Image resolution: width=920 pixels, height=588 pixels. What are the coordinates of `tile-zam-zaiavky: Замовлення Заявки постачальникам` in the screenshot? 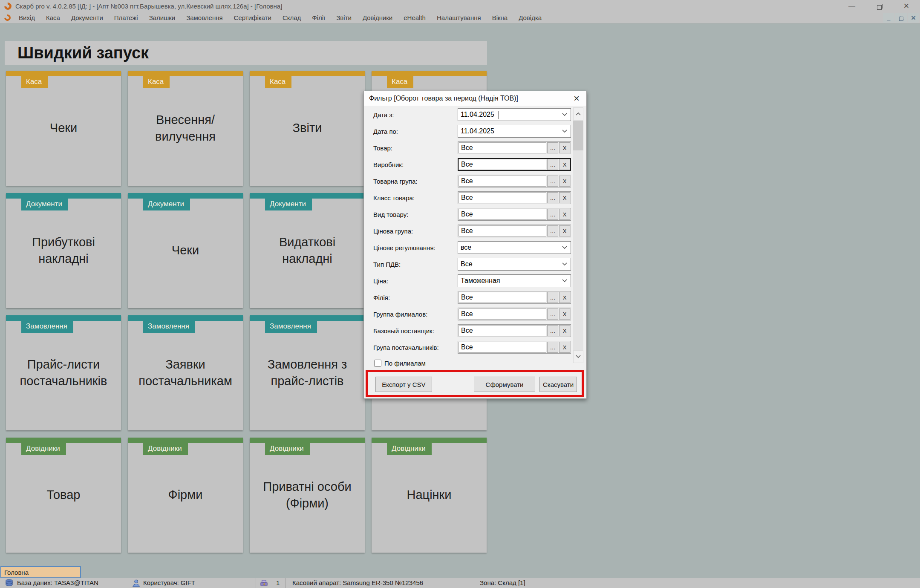 It's located at (185, 373).